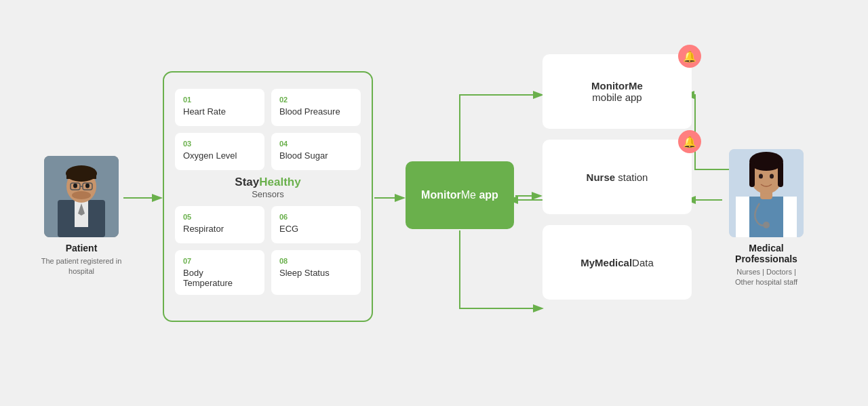 The width and height of the screenshot is (868, 406). I want to click on sensor-label-6: ECG, so click(316, 229).